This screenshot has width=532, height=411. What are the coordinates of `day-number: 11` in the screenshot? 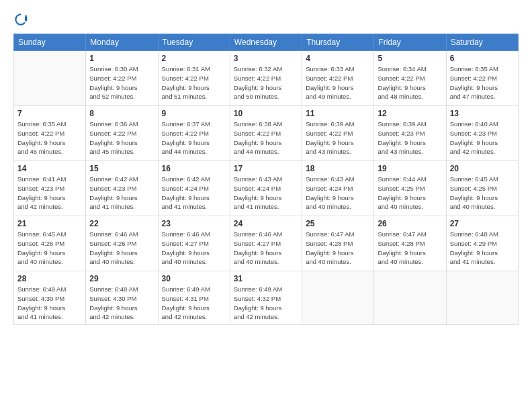 It's located at (338, 113).